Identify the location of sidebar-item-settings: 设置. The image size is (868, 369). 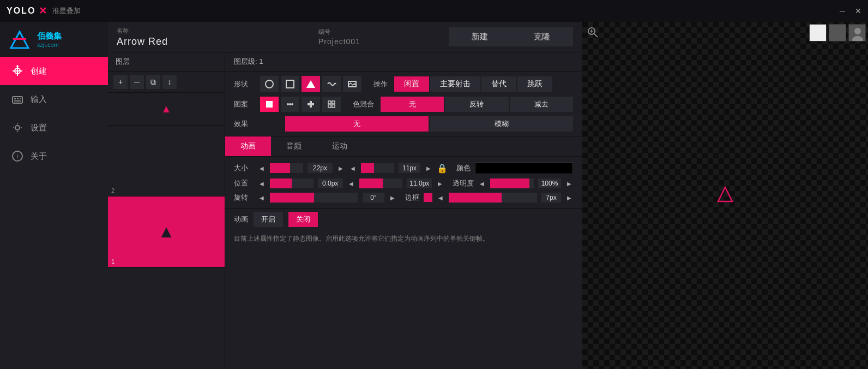
(54, 128).